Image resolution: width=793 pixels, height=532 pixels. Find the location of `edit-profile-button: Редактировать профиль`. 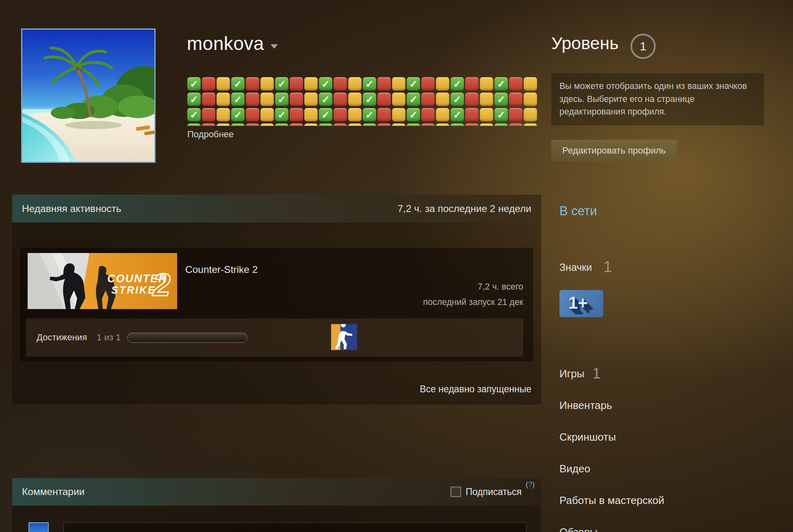

edit-profile-button: Редактировать профиль is located at coordinates (614, 151).